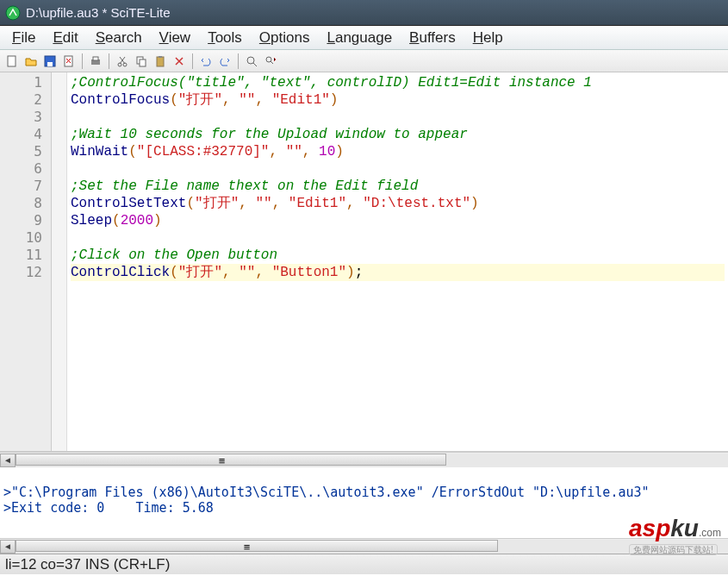 The width and height of the screenshot is (728, 582). Describe the element at coordinates (398, 100) in the screenshot. I see `code-line: ControlFocus("打开", "", "Edit1")` at that location.